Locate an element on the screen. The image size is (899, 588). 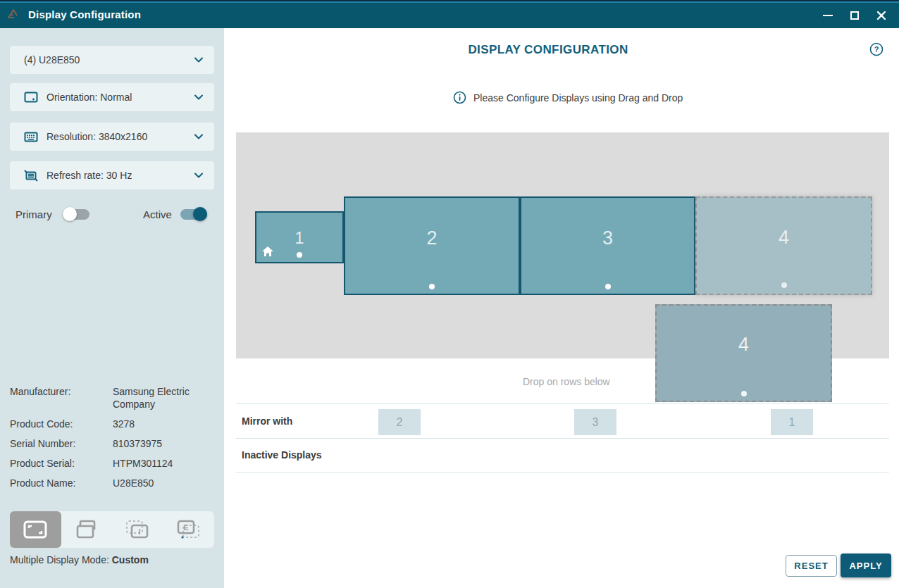
home-icon is located at coordinates (268, 251).